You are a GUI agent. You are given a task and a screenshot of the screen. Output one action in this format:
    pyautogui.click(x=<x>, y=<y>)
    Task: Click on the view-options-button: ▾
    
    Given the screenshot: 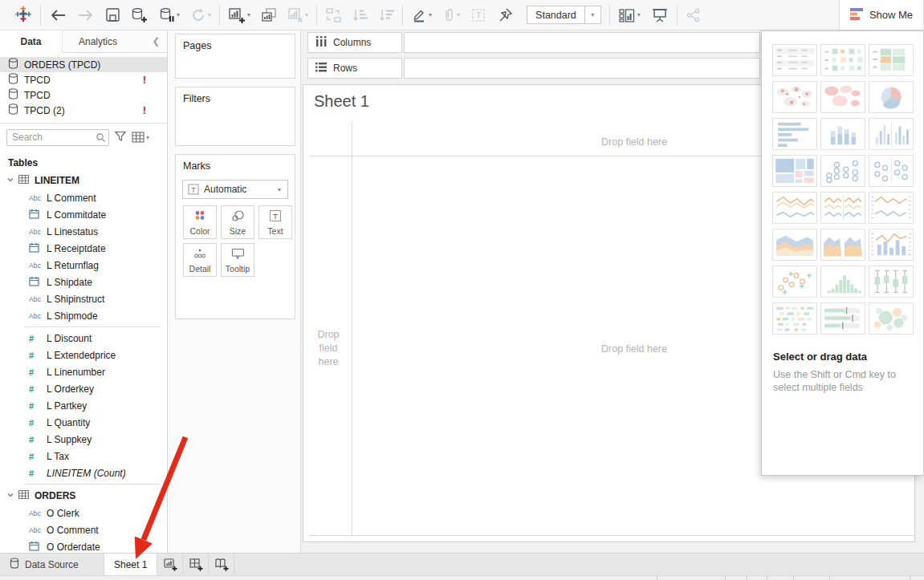 What is the action you would take?
    pyautogui.click(x=140, y=137)
    